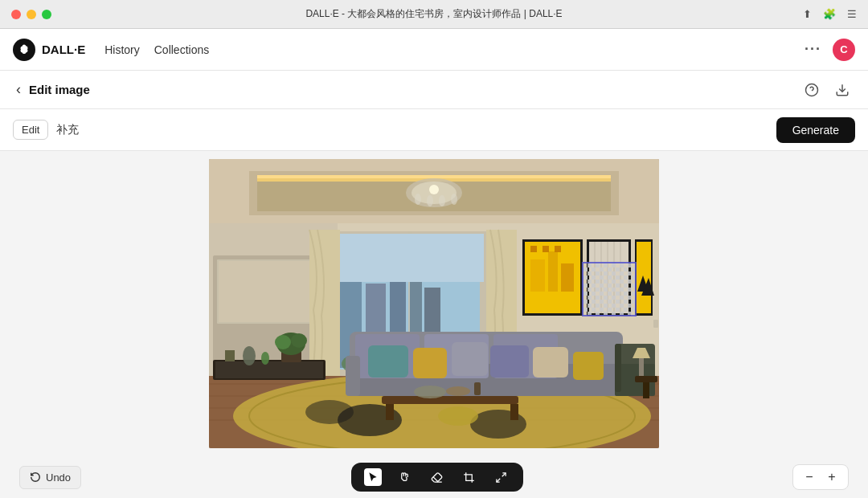 The width and height of the screenshot is (868, 498). What do you see at coordinates (58, 477) in the screenshot?
I see `undo-label: Undo` at bounding box center [58, 477].